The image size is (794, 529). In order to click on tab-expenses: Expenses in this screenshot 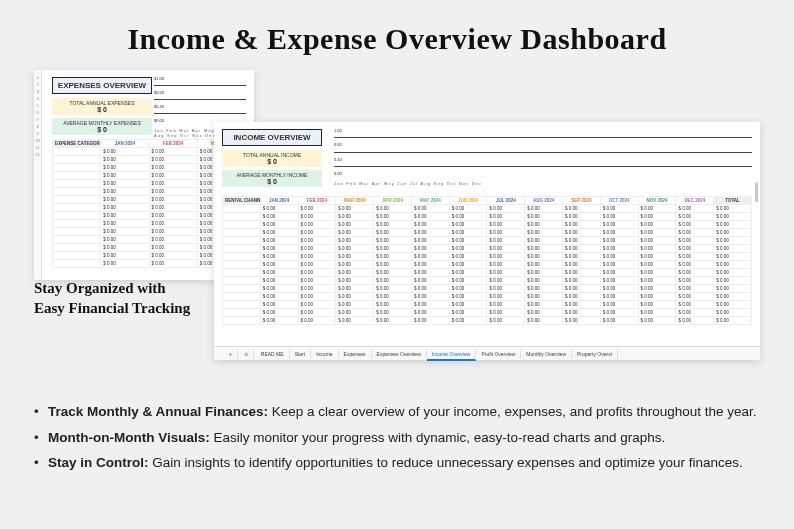, I will do `click(356, 354)`.